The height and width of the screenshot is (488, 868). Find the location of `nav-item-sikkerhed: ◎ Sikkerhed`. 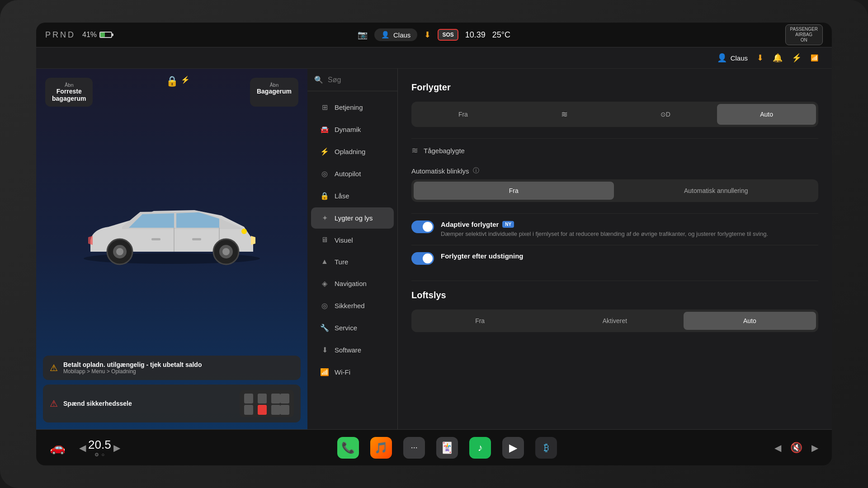

nav-item-sikkerhed: ◎ Sikkerhed is located at coordinates (353, 305).